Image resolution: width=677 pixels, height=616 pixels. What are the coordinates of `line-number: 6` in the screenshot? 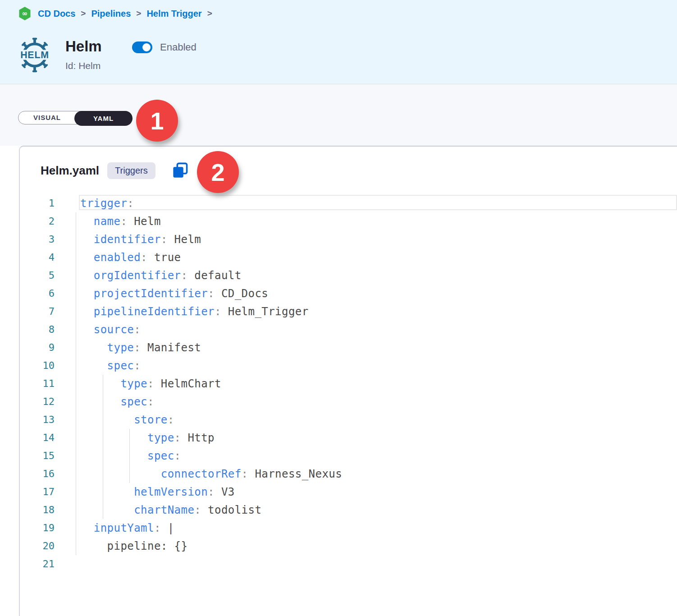 It's located at (48, 294).